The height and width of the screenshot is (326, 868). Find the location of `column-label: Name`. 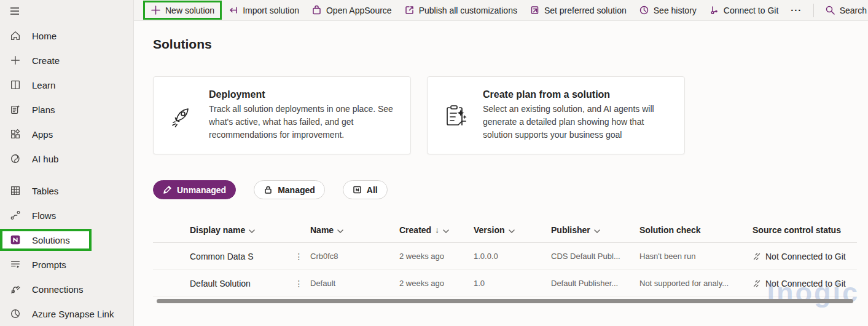

column-label: Name is located at coordinates (322, 230).